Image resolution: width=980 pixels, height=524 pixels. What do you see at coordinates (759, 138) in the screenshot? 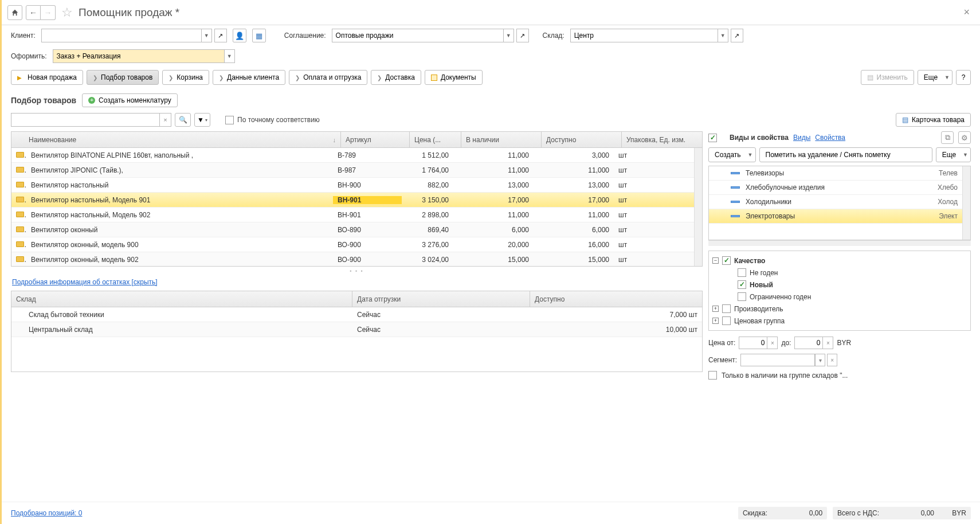
I see `types-props-label: Виды и свойства` at bounding box center [759, 138].